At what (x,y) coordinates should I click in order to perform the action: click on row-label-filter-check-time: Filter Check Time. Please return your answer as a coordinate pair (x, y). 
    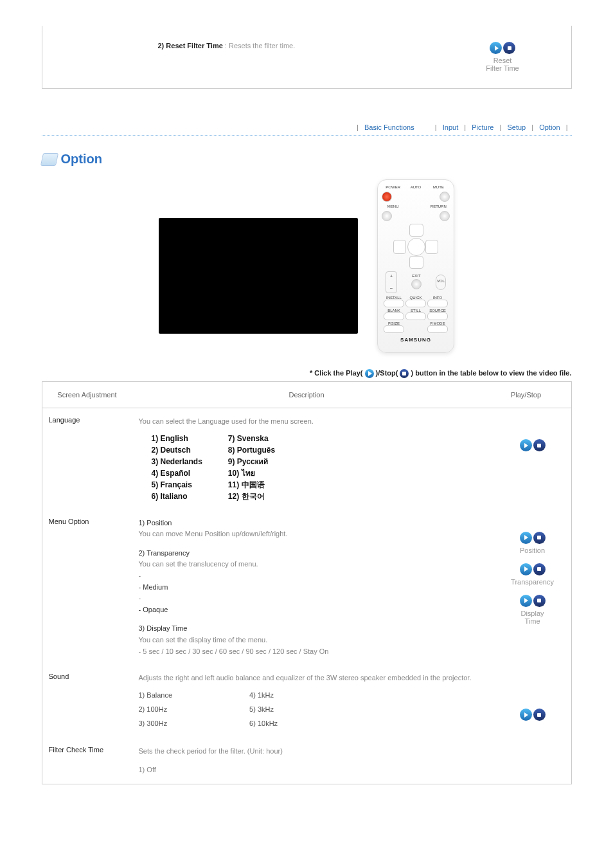
    Looking at the image, I should click on (76, 750).